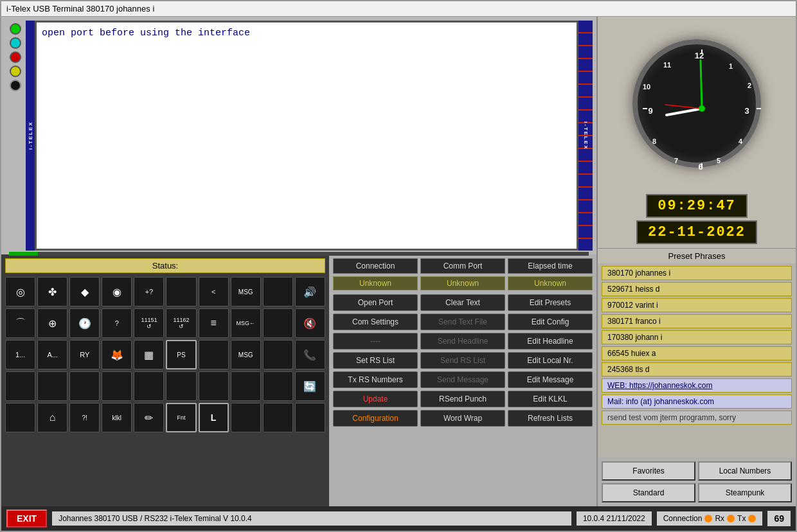 This screenshot has height=532, width=797. Describe the element at coordinates (697, 103) in the screenshot. I see `clock-face: 12 3 6 9 1 2 4 5 7 8 10 11` at that location.